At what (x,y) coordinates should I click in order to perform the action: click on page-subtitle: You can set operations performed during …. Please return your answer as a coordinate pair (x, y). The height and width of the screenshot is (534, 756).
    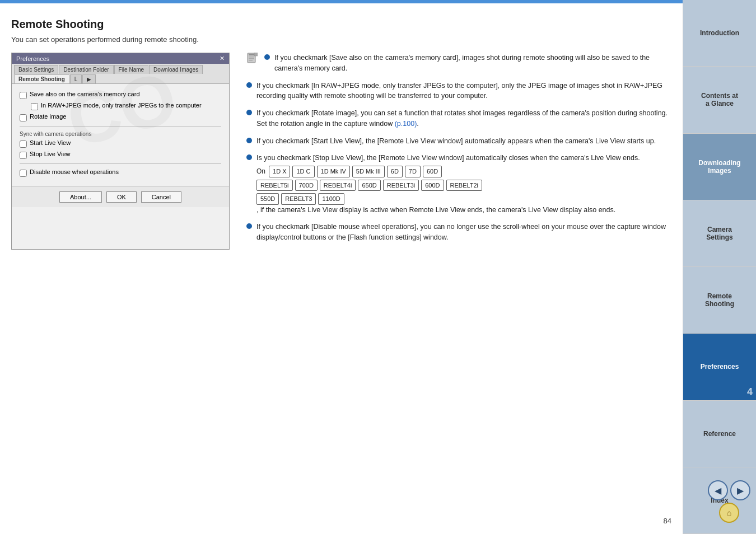
    Looking at the image, I should click on (342, 39).